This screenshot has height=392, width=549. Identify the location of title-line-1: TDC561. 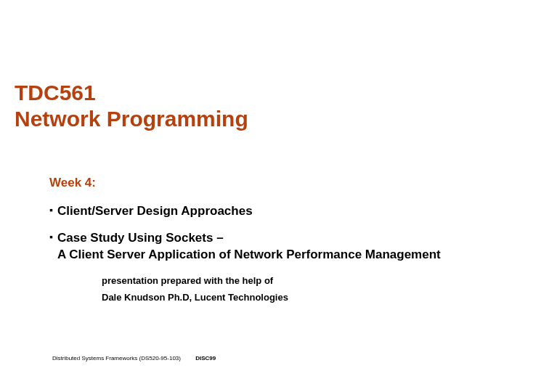
(55, 93).